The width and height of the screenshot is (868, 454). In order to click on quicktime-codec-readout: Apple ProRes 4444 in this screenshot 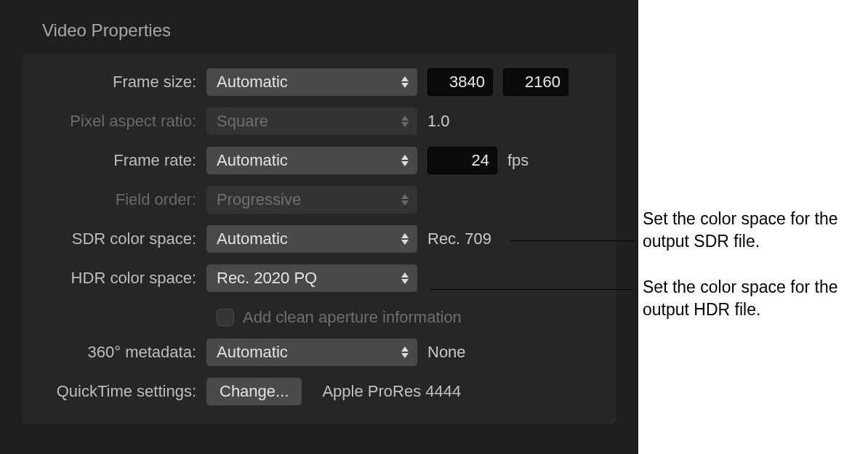, I will do `click(391, 392)`.